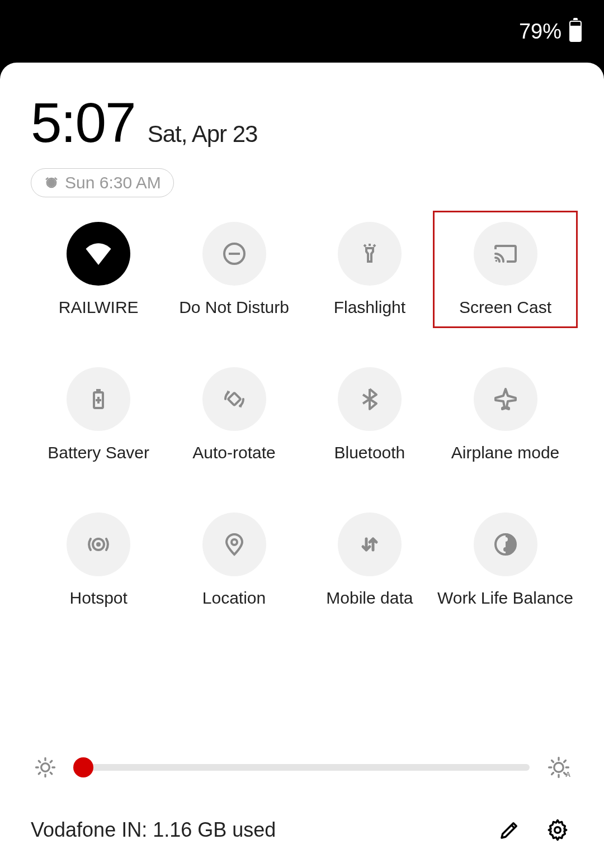 The height and width of the screenshot is (868, 604). What do you see at coordinates (234, 544) in the screenshot?
I see `tile-location-button` at bounding box center [234, 544].